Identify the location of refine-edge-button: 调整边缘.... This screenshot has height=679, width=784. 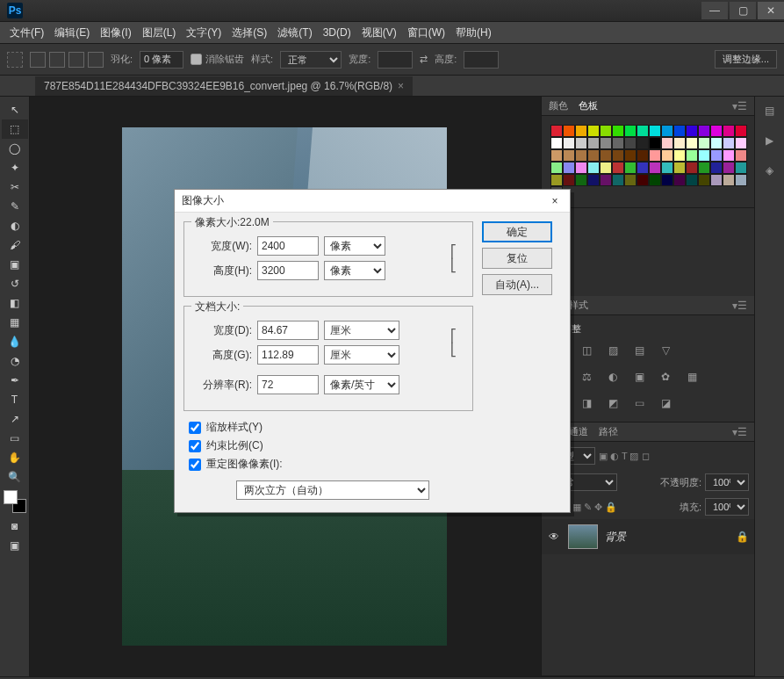
(746, 60).